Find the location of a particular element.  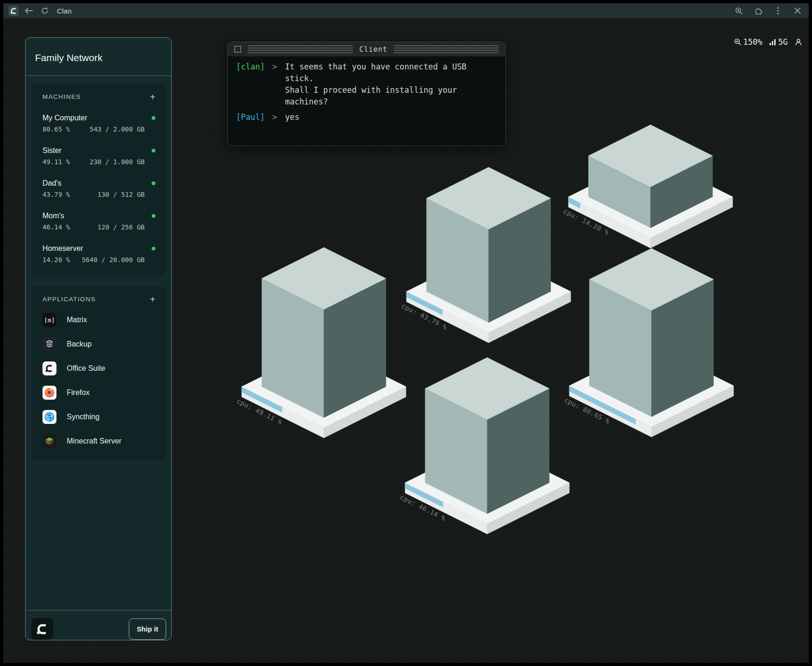

machines-header: MACHINES is located at coordinates (62, 97).